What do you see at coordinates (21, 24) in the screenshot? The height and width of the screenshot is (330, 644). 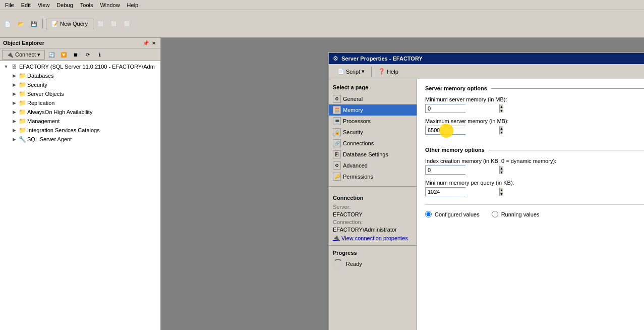 I see `open-button: 📂` at bounding box center [21, 24].